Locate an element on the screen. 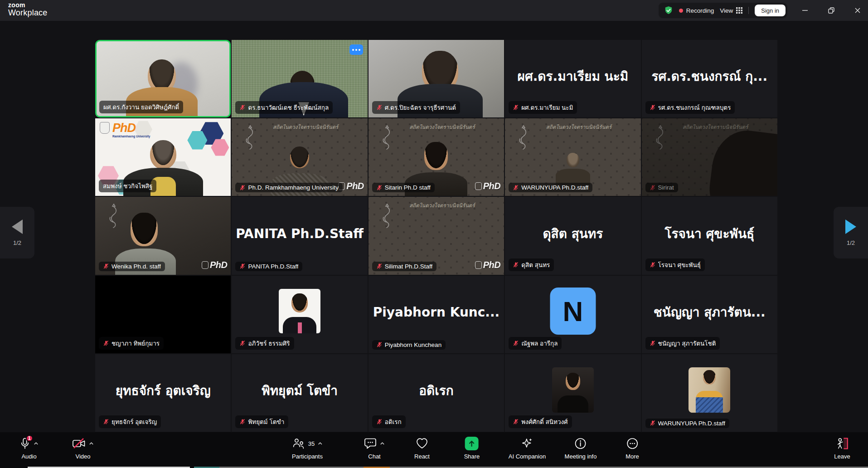 This screenshot has width=868, height=468. participant-big-name: PANITA Ph.D.Staff is located at coordinates (299, 233).